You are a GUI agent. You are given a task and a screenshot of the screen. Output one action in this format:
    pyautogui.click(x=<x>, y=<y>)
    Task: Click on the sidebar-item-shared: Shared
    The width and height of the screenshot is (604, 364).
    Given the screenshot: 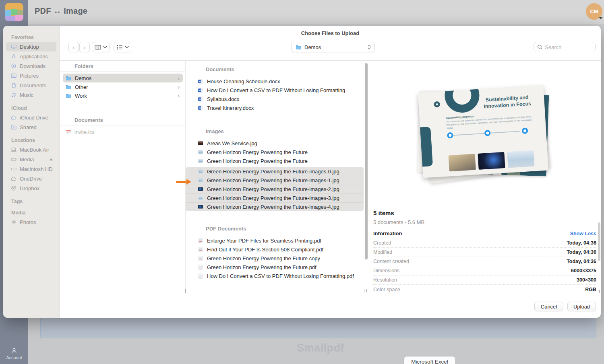 What is the action you would take?
    pyautogui.click(x=31, y=127)
    